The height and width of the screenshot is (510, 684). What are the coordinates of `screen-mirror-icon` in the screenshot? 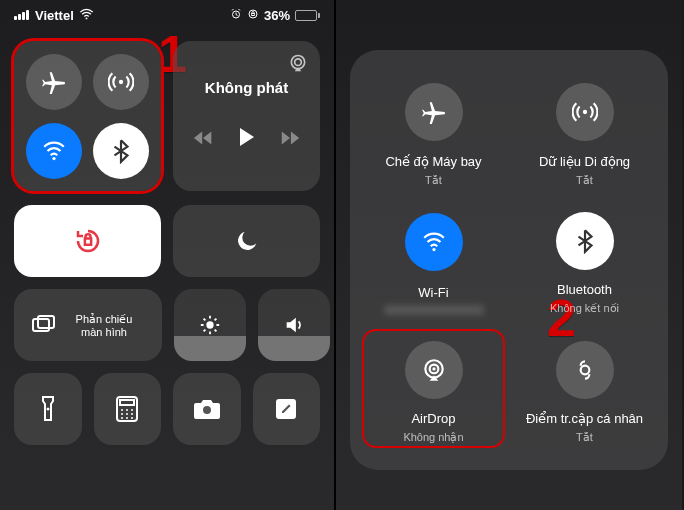 It's located at (44, 325).